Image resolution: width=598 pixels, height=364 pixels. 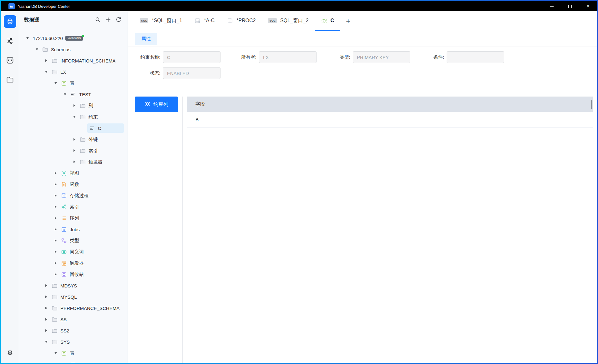 What do you see at coordinates (73, 361) in the screenshot?
I see `tree-node-partial` at bounding box center [73, 361].